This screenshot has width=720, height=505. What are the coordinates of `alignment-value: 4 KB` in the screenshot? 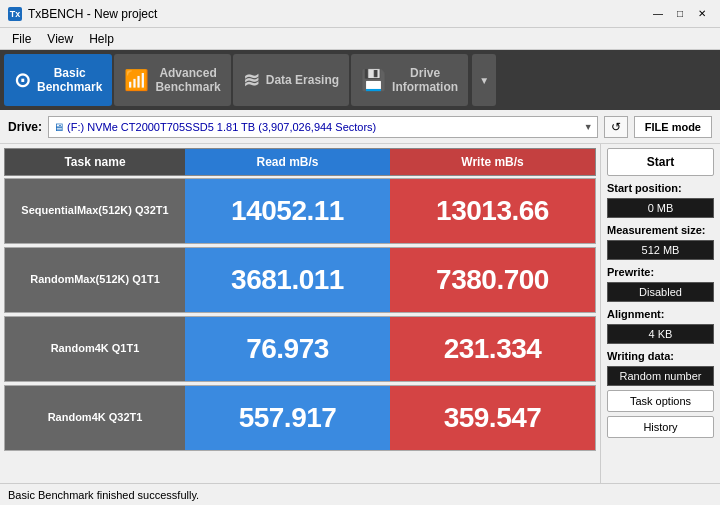 It's located at (660, 334).